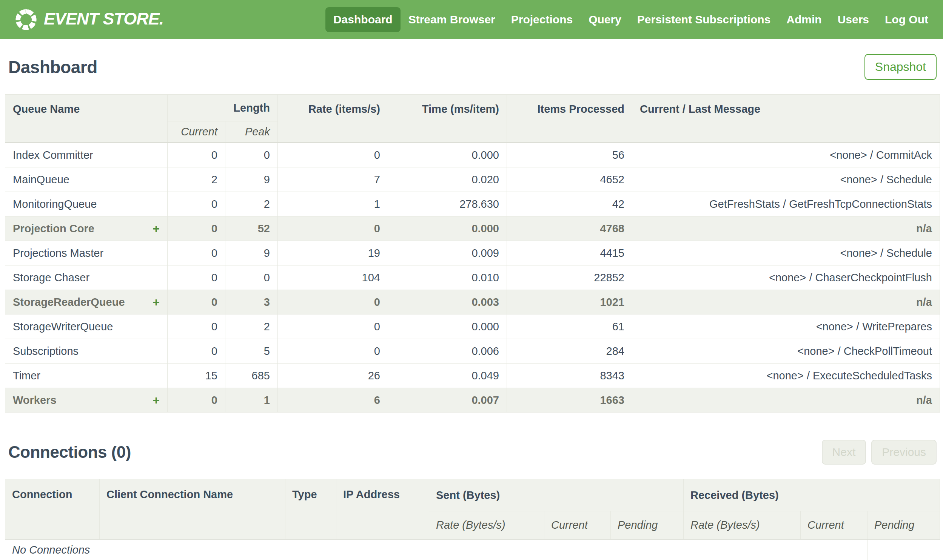 The height and width of the screenshot is (560, 943). I want to click on queue-message: GetFreshStats / GetFreshTcpConnectionSta…, so click(786, 205).